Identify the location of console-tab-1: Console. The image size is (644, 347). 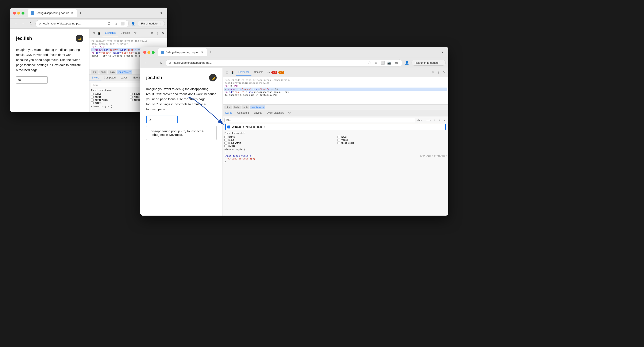
(126, 33).